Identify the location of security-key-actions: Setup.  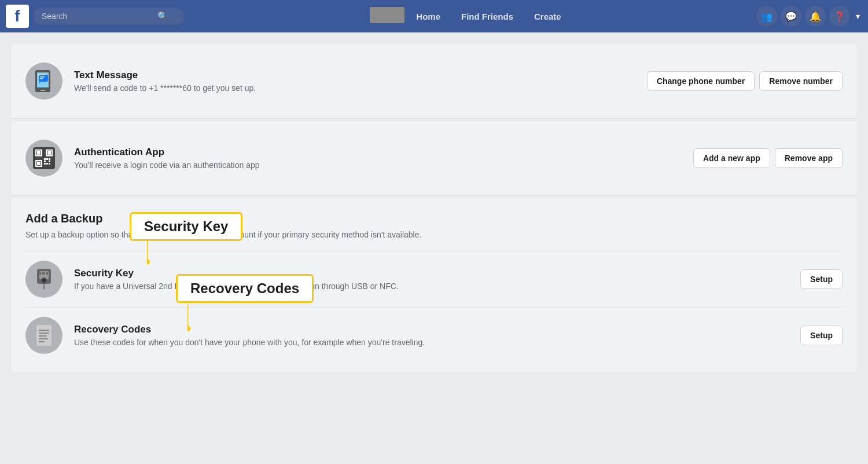
(822, 279).